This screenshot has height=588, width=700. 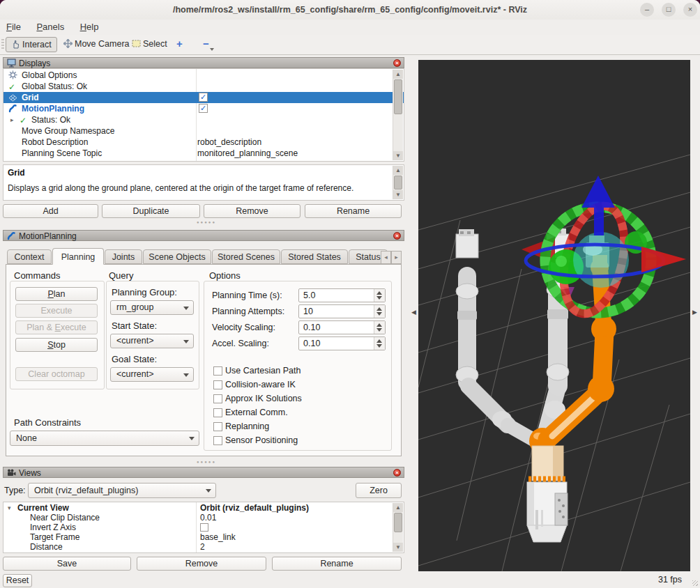 What do you see at coordinates (17, 581) in the screenshot?
I see `reset-button: Reset` at bounding box center [17, 581].